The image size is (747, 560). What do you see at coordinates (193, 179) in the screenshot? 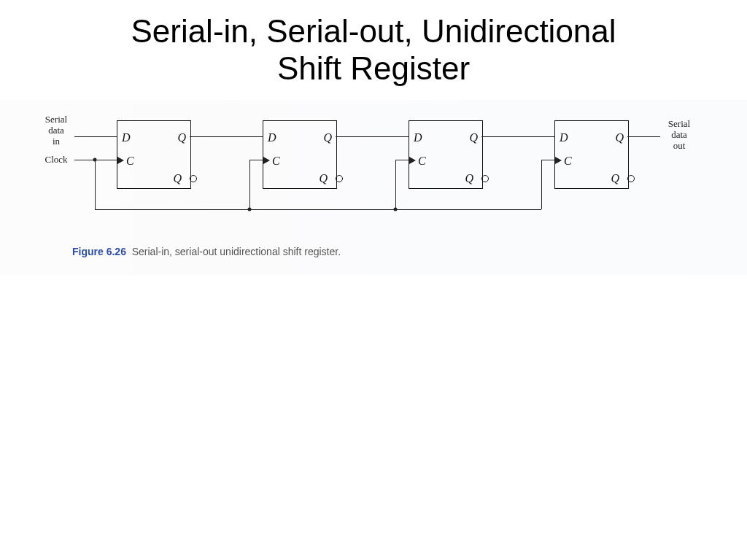
I see `ff1-qbar-bubble` at bounding box center [193, 179].